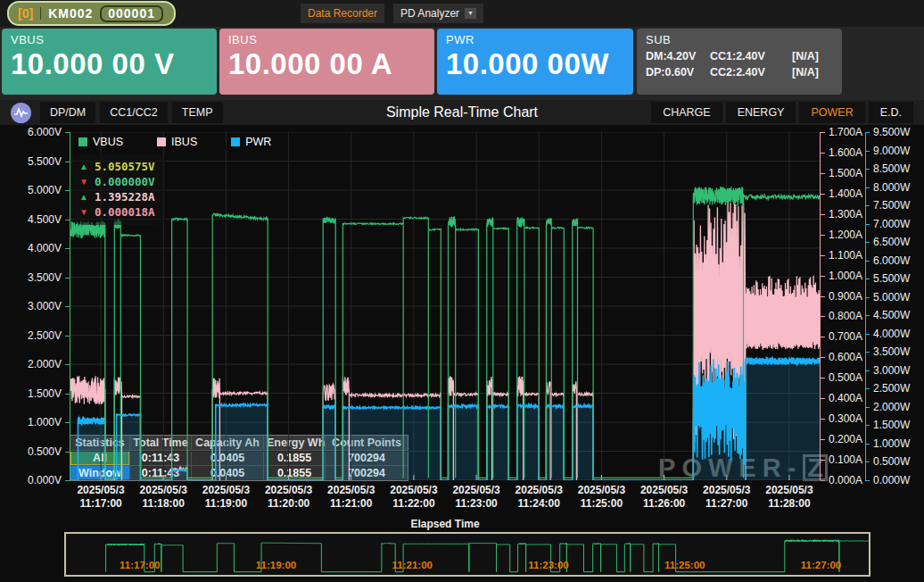 The width and height of the screenshot is (924, 582). What do you see at coordinates (762, 112) in the screenshot?
I see `tab-energy: ENERGY` at bounding box center [762, 112].